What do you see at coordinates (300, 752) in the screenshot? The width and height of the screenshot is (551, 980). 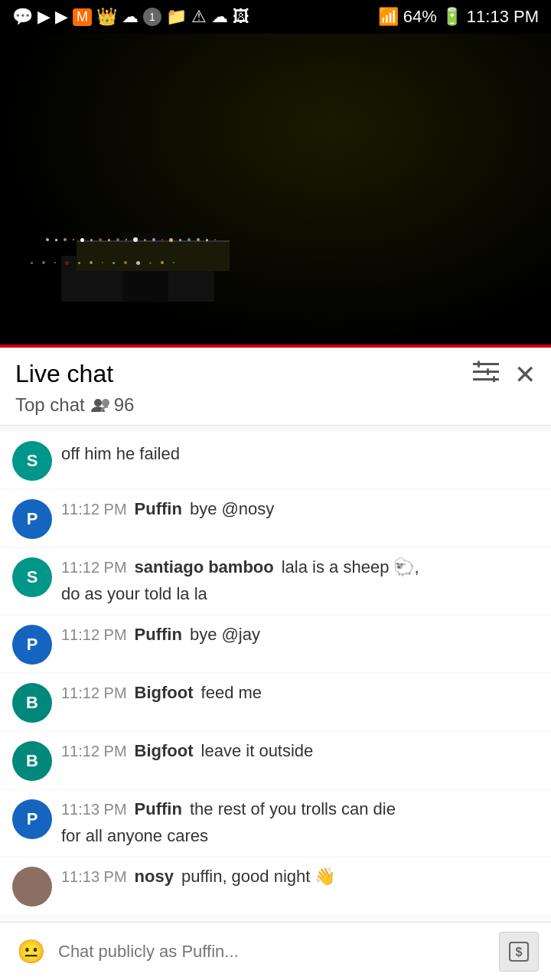 I see `message-meta: 11:12 PM Bigfoot leave it outside` at bounding box center [300, 752].